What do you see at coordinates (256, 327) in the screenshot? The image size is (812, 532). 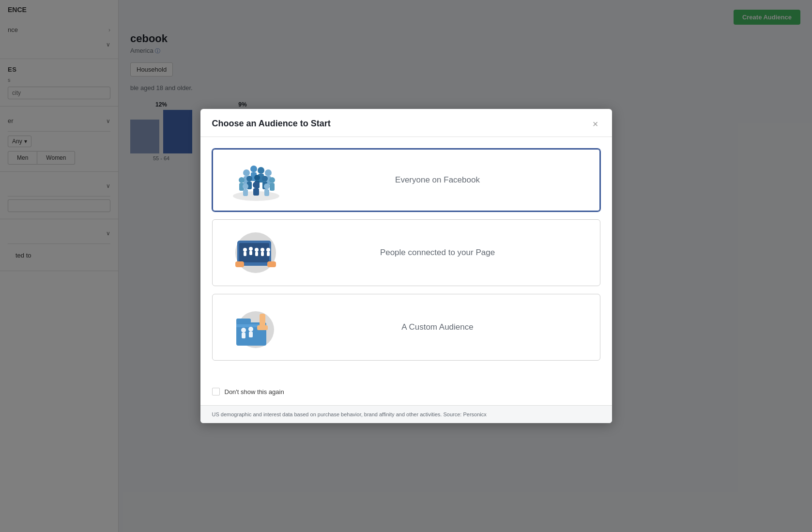 I see `custom-icon-area` at bounding box center [256, 327].